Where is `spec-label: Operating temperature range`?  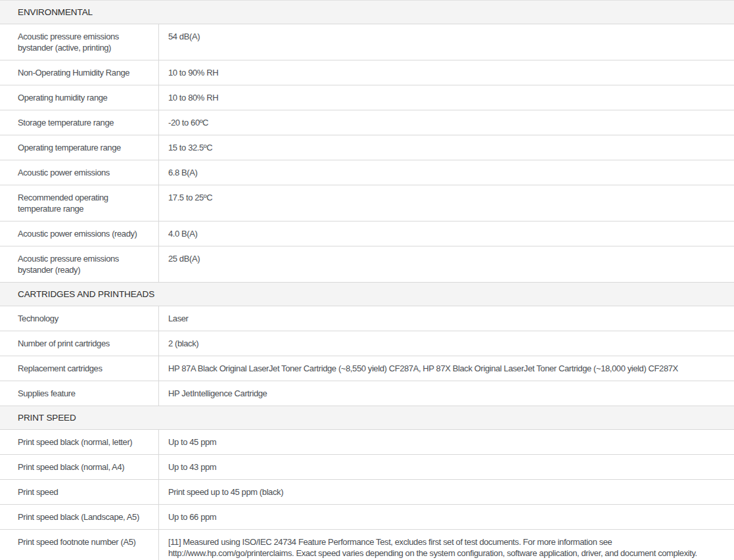 spec-label: Operating temperature range is located at coordinates (80, 147).